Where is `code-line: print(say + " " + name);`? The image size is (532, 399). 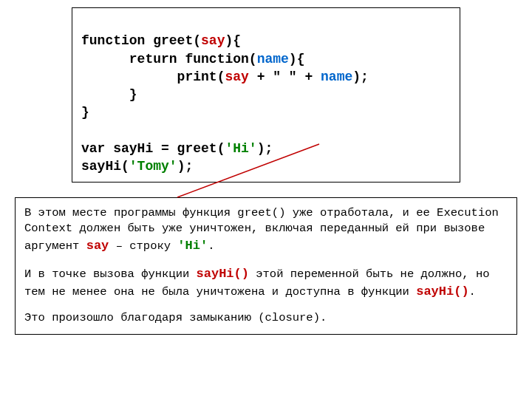
code-line: print(say + " " + name); is located at coordinates (225, 77).